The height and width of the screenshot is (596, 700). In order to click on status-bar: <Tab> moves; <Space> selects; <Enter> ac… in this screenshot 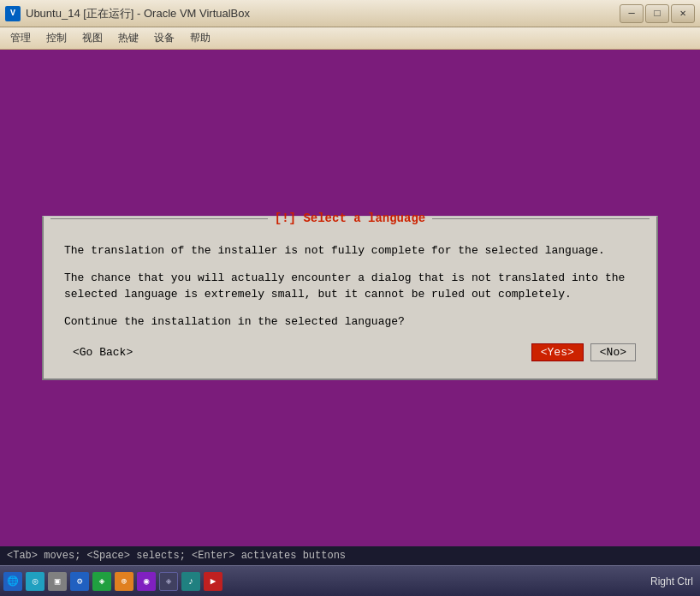, I will do `click(350, 556)`.